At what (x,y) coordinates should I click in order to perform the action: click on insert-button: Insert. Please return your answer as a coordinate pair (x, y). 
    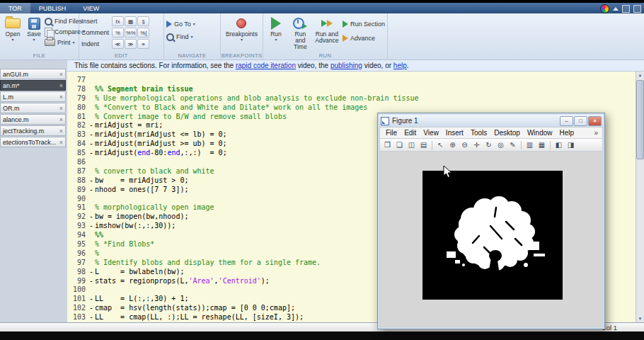
    Looking at the image, I should click on (96, 21).